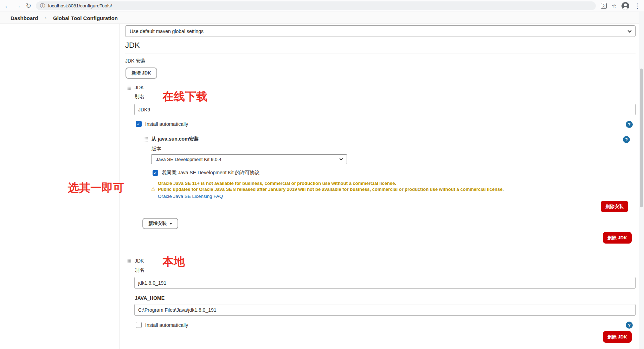 The width and height of the screenshot is (644, 349). I want to click on install-automatically-checkbox: ✓, so click(139, 124).